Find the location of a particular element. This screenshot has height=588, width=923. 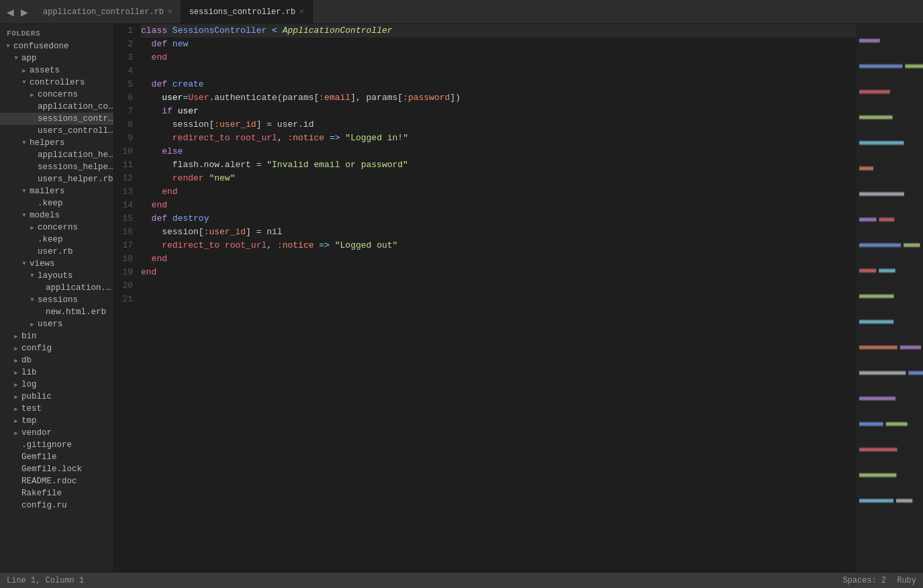

code-line: else is located at coordinates (498, 152).